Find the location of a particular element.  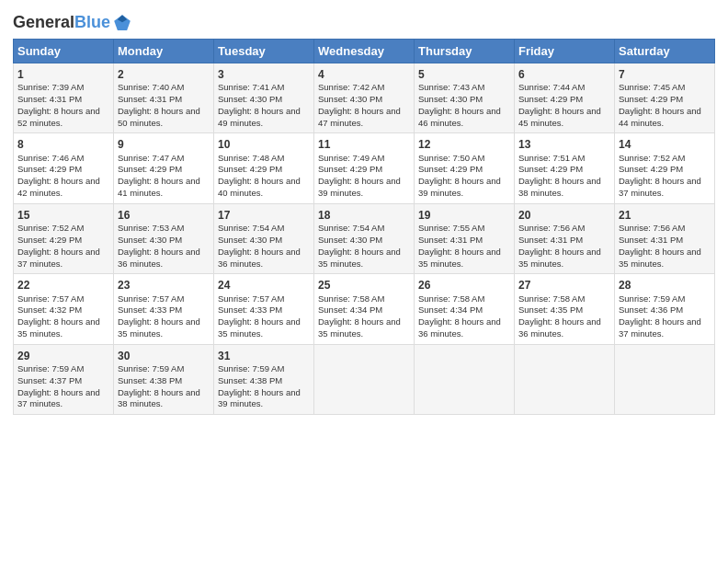

header-day: Wednesday is located at coordinates (364, 52).